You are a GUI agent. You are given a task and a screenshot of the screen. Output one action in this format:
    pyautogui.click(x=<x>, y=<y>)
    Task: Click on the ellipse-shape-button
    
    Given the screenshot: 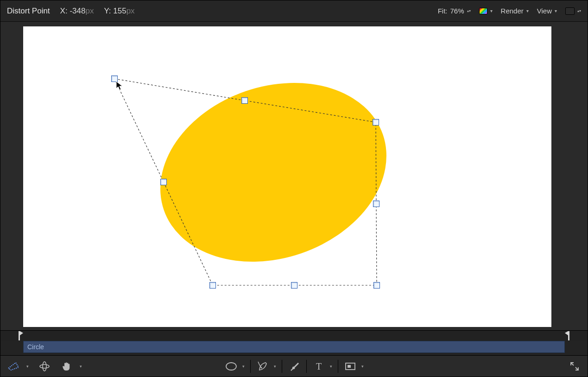 What is the action you would take?
    pyautogui.click(x=231, y=366)
    